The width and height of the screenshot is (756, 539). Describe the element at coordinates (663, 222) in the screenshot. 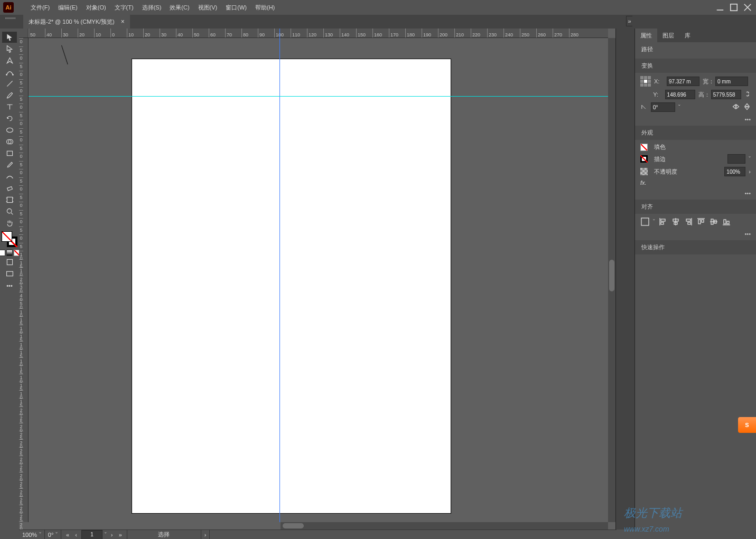

I see `align-left-icon` at that location.